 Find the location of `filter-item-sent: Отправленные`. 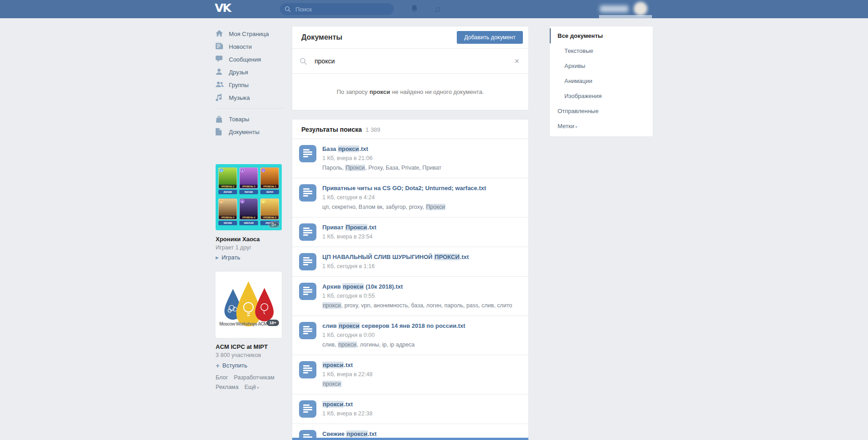

filter-item-sent: Отправленные is located at coordinates (601, 111).